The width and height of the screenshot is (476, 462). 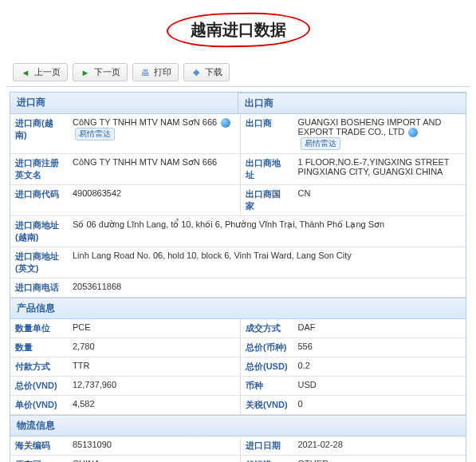 What do you see at coordinates (155, 405) in the screenshot?
I see `unitvnd-value: 4,582` at bounding box center [155, 405].